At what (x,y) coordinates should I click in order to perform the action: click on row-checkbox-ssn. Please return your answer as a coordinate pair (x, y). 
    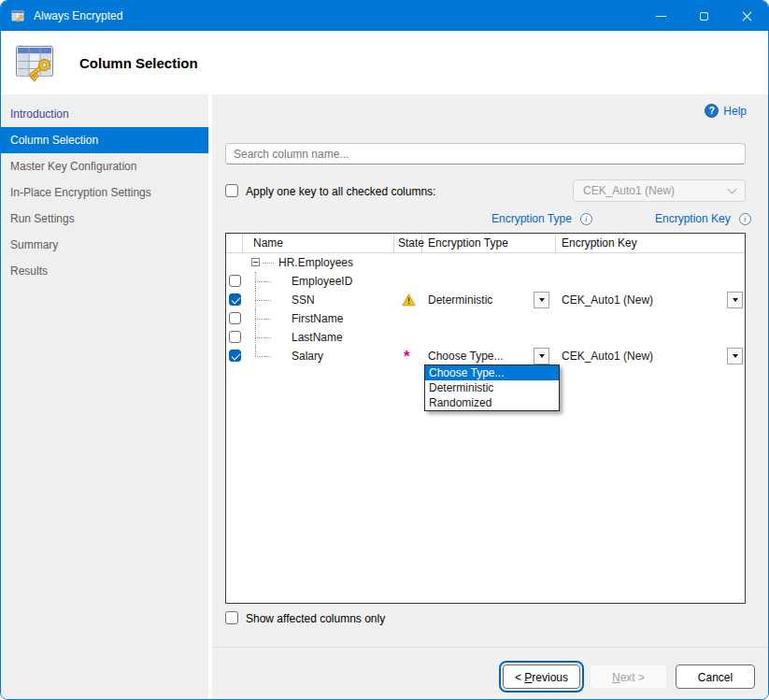
    Looking at the image, I should click on (235, 299).